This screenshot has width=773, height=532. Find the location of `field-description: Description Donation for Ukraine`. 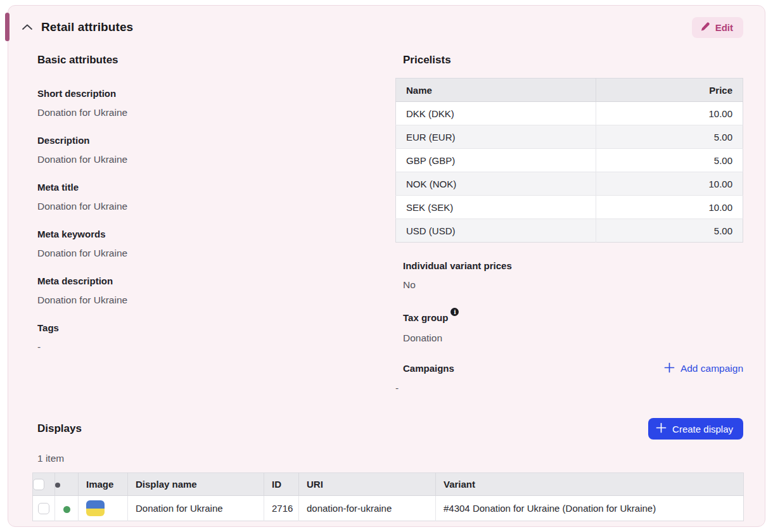

field-description: Description Donation for Ukraine is located at coordinates (217, 150).